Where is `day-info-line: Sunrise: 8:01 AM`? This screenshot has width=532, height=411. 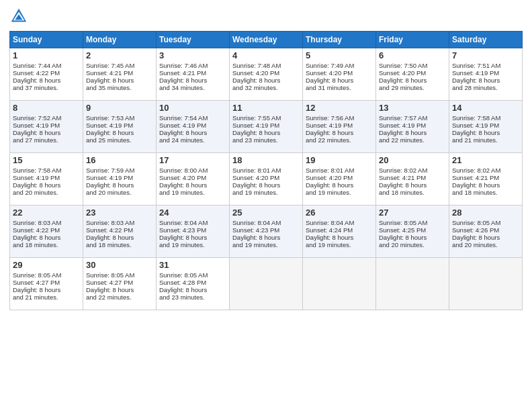
day-info-line: Sunrise: 8:01 AM is located at coordinates (339, 171).